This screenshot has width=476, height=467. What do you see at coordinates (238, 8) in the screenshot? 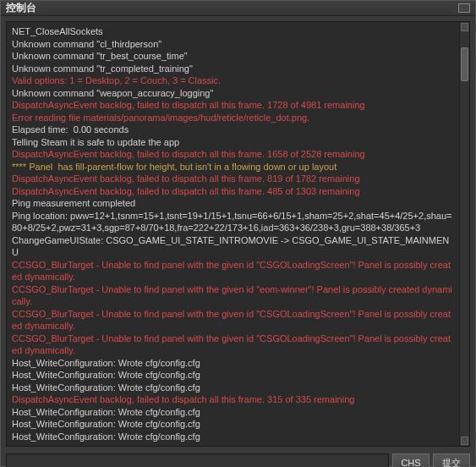
I see `titlebar: 控制台` at bounding box center [238, 8].